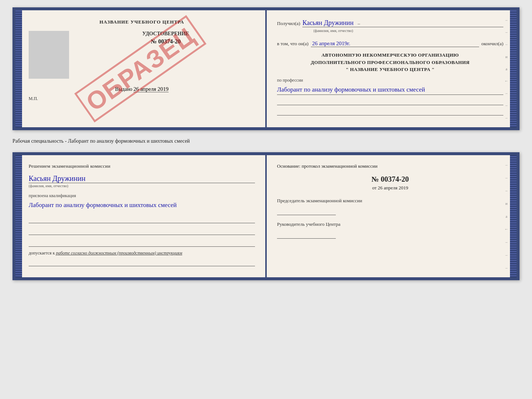 The image size is (532, 399). Describe the element at coordinates (390, 90) in the screenshot. I see `profession-handwritten: Лаборант по анализу формовочных и шихтов…` at that location.